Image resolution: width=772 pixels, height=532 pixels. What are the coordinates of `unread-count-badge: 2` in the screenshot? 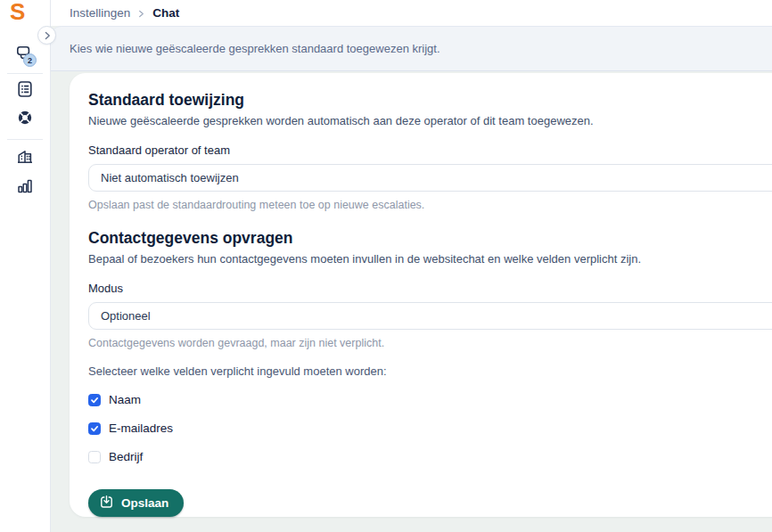 It's located at (30, 61).